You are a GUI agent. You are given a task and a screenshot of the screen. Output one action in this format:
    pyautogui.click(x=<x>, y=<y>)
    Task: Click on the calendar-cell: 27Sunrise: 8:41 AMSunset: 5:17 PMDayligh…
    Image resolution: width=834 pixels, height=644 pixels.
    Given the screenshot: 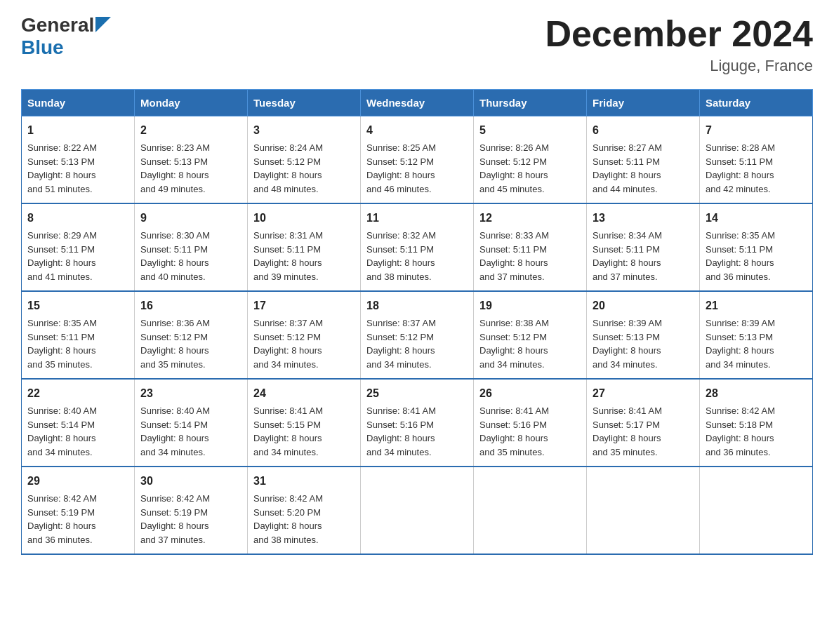 What is the action you would take?
    pyautogui.click(x=643, y=422)
    